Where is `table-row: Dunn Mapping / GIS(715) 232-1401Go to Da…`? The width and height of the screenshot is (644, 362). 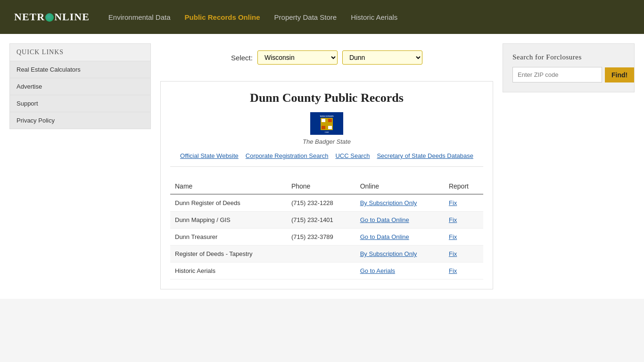
table-row: Dunn Mapping / GIS(715) 232-1401Go to Da… is located at coordinates (327, 220).